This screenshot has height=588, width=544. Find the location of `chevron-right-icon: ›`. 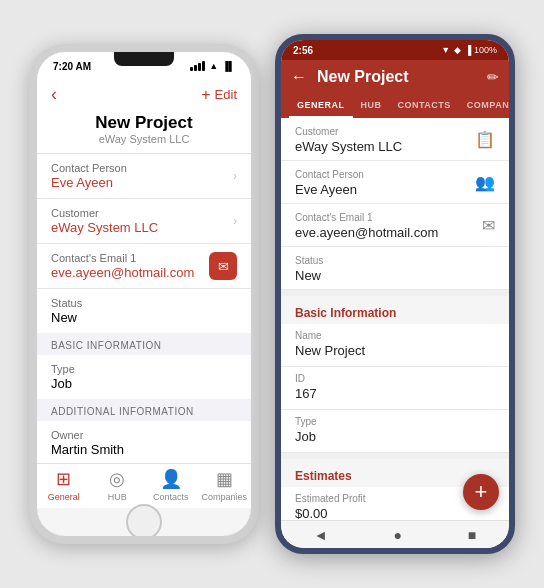

chevron-right-icon: › is located at coordinates (235, 176).